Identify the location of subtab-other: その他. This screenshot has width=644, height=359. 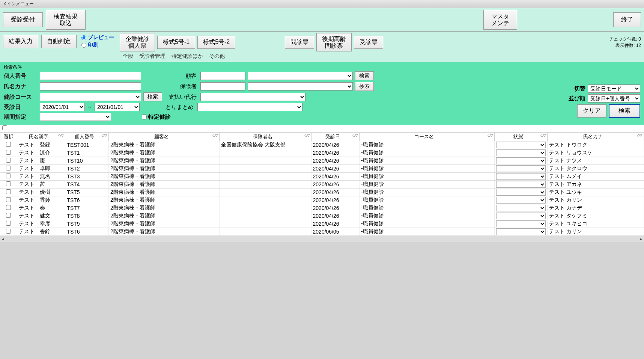
(217, 56).